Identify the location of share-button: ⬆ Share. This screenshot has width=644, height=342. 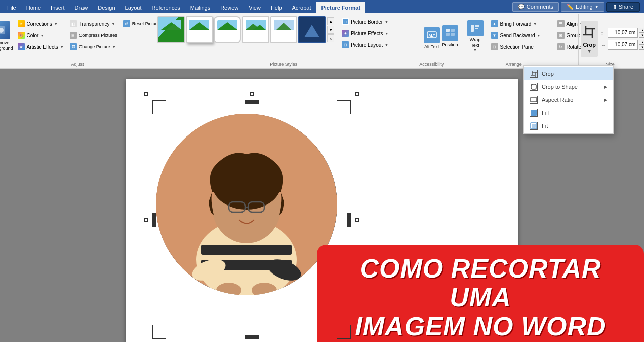
(623, 7).